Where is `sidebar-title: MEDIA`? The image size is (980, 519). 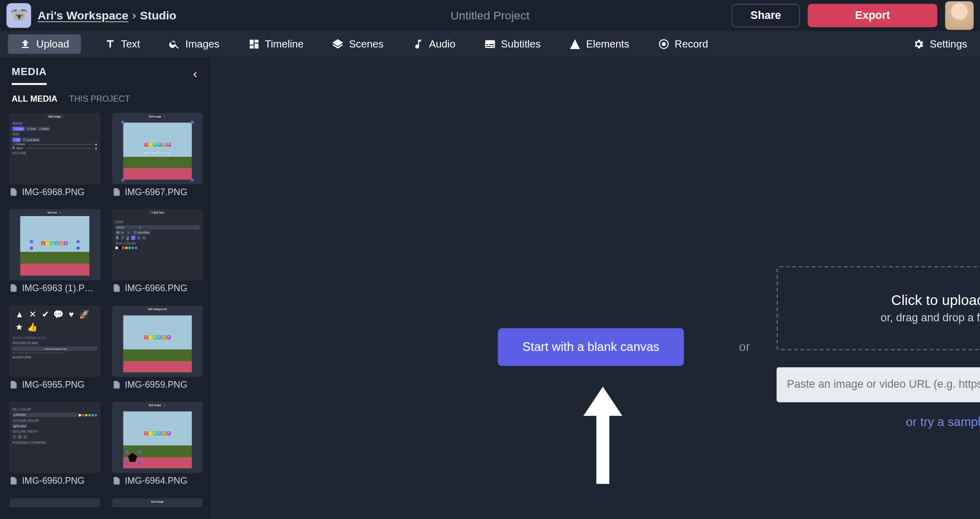
sidebar-title: MEDIA is located at coordinates (30, 76).